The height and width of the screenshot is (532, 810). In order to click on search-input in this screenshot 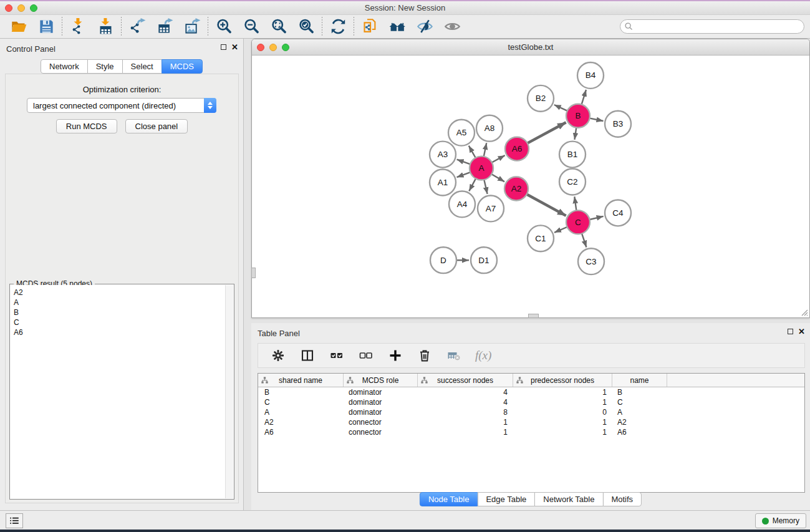, I will do `click(712, 26)`.